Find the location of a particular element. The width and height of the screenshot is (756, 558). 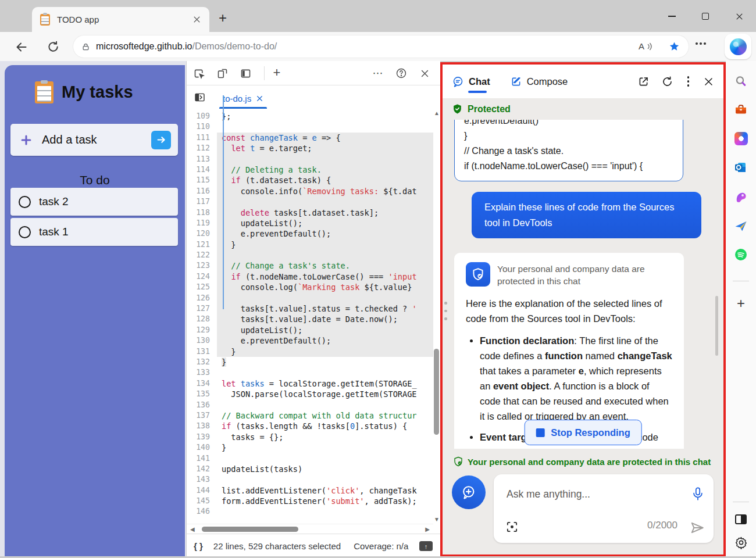

add-task-label: Add a task is located at coordinates (97, 140).